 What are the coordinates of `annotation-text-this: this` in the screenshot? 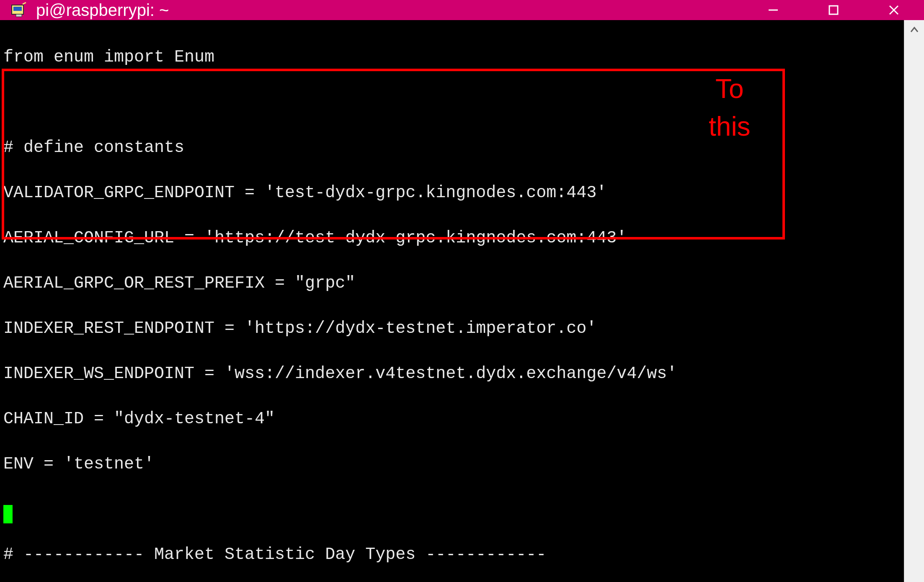 It's located at (730, 126).